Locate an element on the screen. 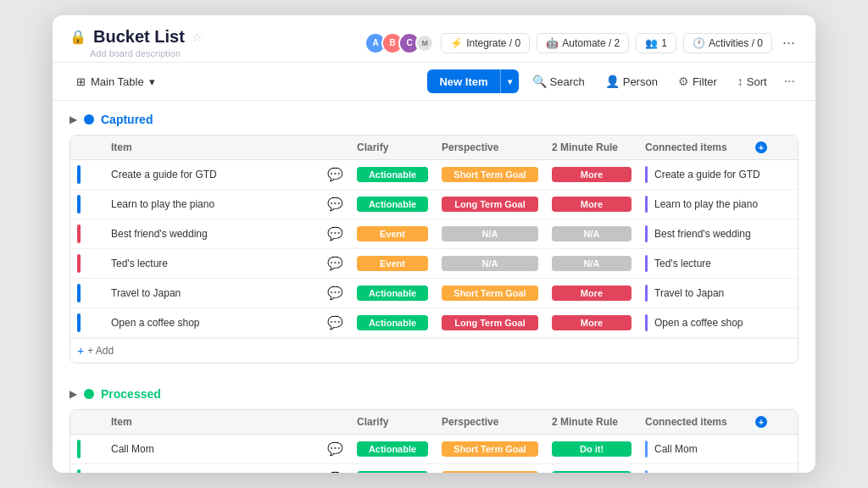  automate-button: 🤖 Automate / 2 is located at coordinates (583, 43).